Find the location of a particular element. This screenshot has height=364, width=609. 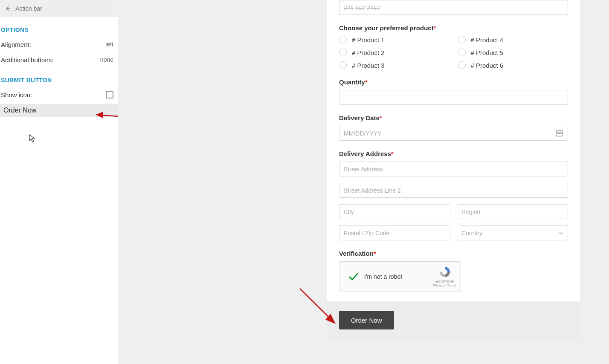

submit-button: Order Now is located at coordinates (367, 320).